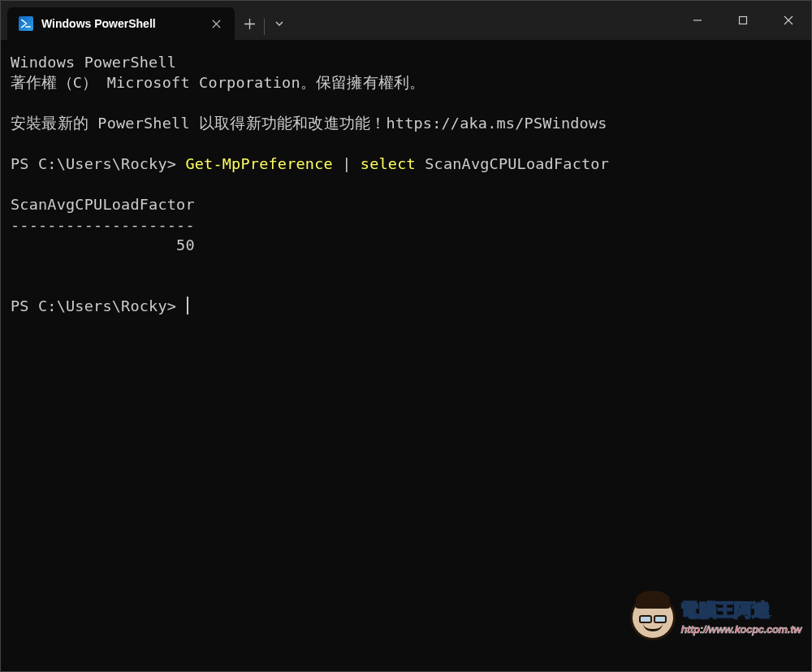 This screenshot has height=672, width=812. Describe the element at coordinates (406, 164) in the screenshot. I see `command-line: PS C:\Users\Rocky> Get-MpPreference | se…` at that location.